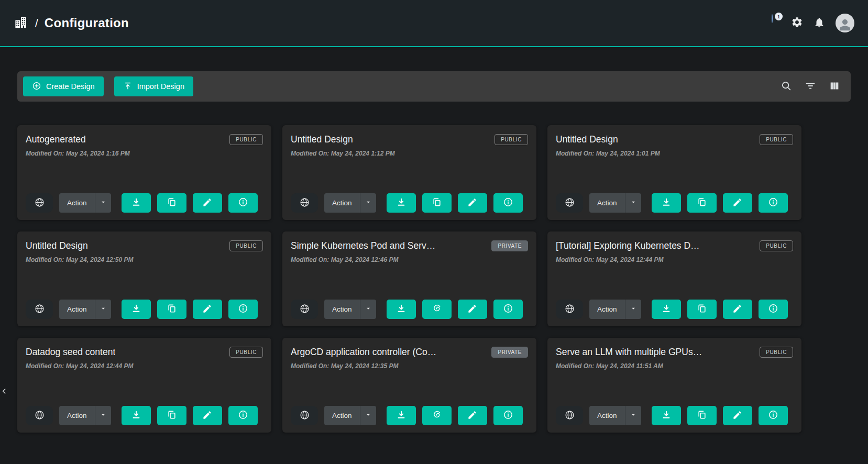  Describe the element at coordinates (145, 153) in the screenshot. I see `modified-on-text: Modified On: May 24, 2024 1:16 PM` at that location.